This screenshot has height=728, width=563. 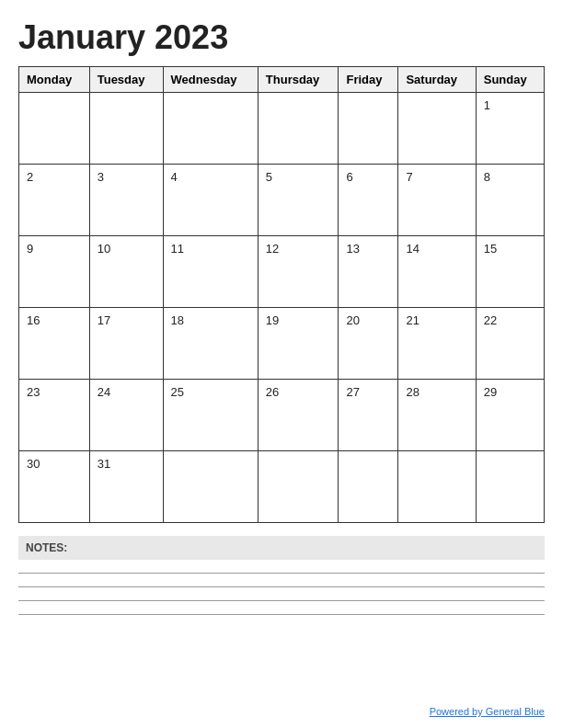 I want to click on day-number: 29, so click(x=490, y=392).